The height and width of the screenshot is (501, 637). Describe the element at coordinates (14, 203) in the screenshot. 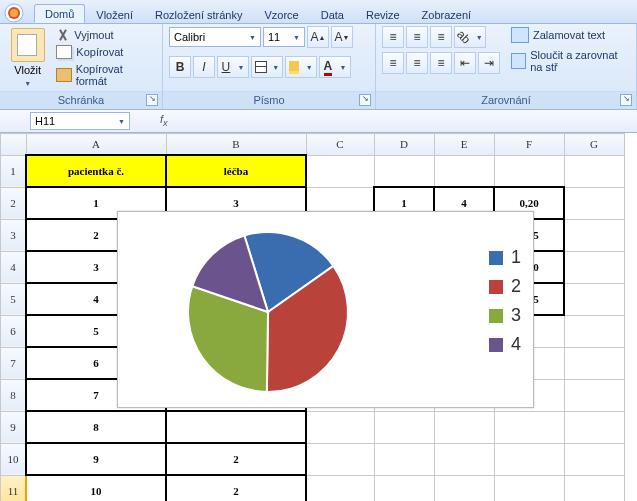

I see `row-2: 2` at that location.